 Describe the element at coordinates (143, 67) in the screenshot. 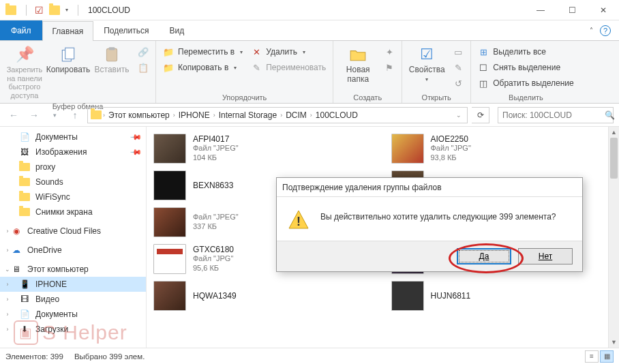

I see `paste-shortcut-button: 📋` at that location.